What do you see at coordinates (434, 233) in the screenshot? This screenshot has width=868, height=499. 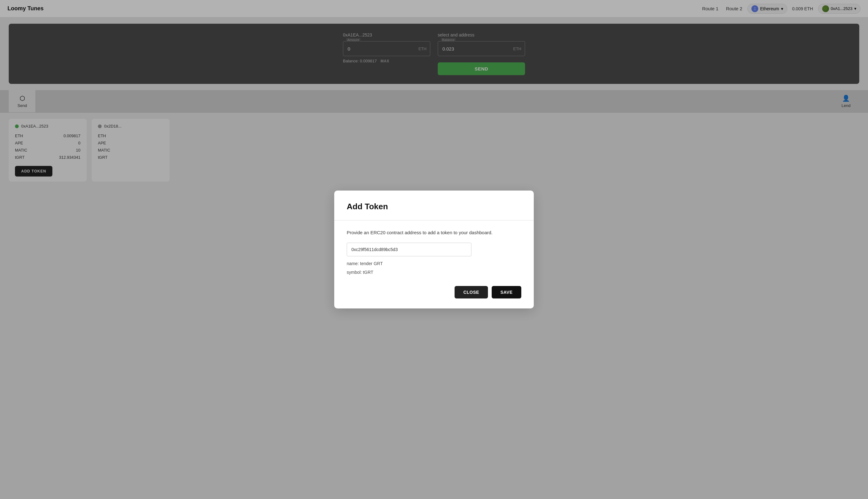 I see `modal-description: Provide an ERC20 contract address to add…` at bounding box center [434, 233].